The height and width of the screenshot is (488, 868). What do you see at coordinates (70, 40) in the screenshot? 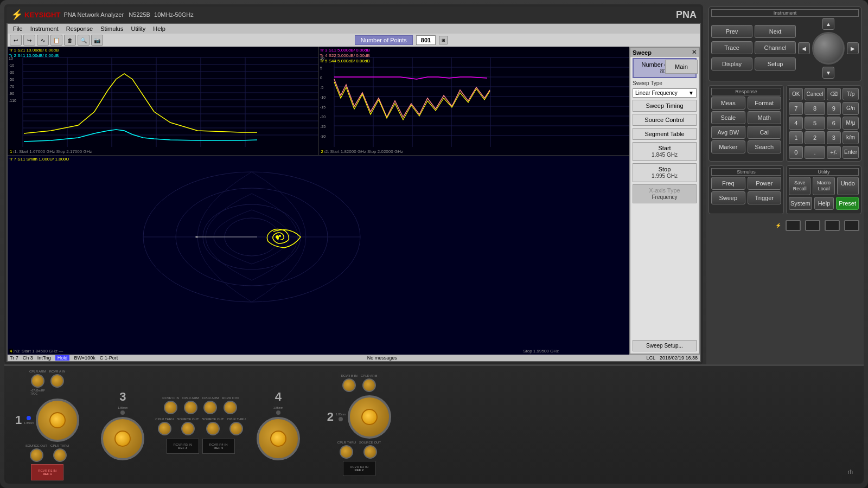
I see `toolbar-delete: 🗑` at bounding box center [70, 40].